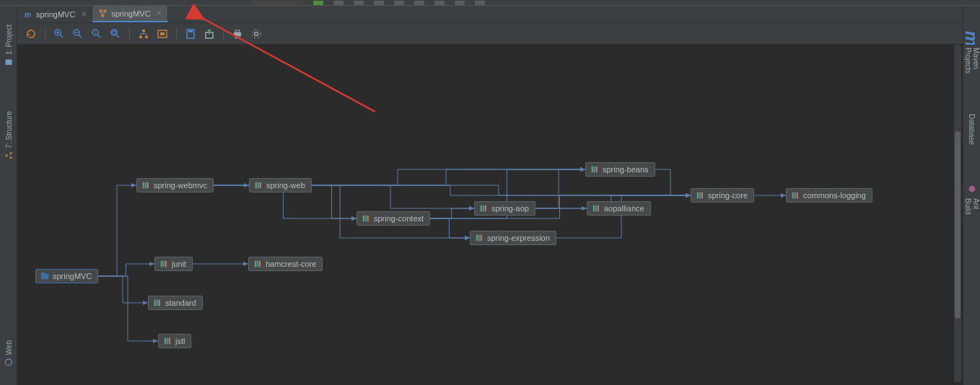 The image size is (980, 385). Describe the element at coordinates (9, 45) in the screenshot. I see `tool-window-project: 1: Project` at that location.